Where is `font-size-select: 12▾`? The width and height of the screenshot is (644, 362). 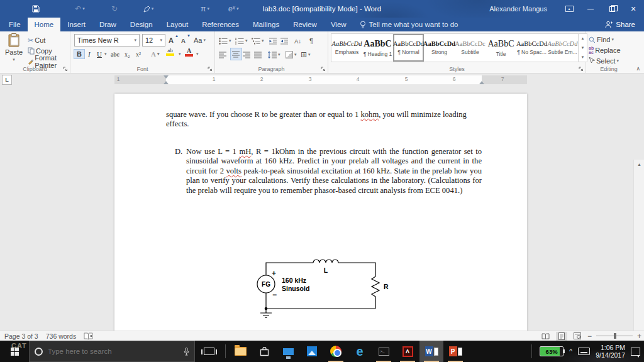 font-size-select: 12▾ is located at coordinates (153, 40).